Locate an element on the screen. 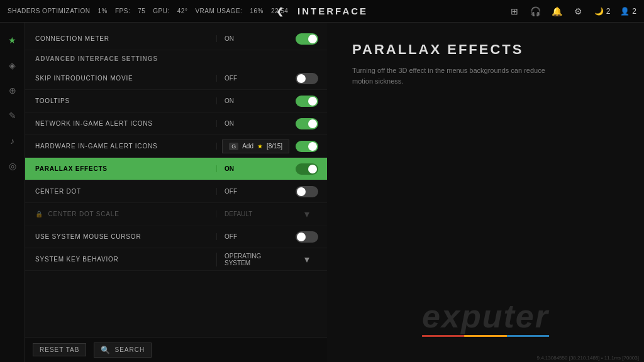 The height and width of the screenshot is (362, 644). topbar-stats: SHADERS OPTIMIZATION 1% FPS: 75 GPU: 42°… is located at coordinates (148, 11).